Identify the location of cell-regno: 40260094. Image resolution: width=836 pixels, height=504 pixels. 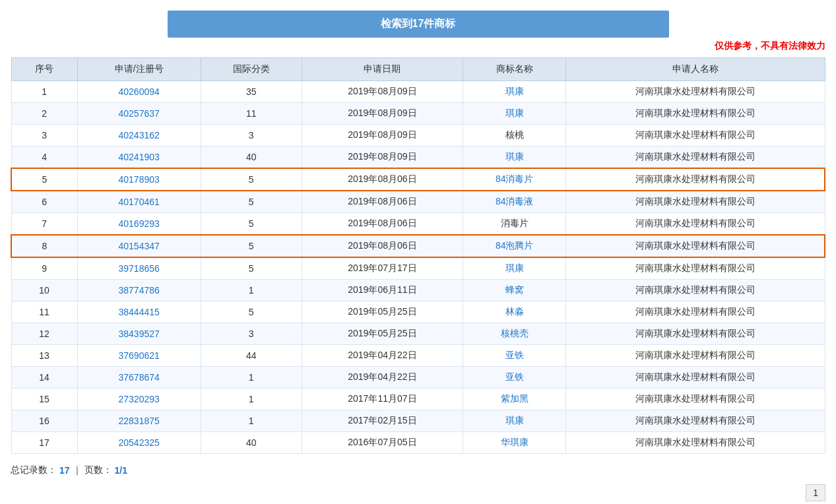
(139, 92).